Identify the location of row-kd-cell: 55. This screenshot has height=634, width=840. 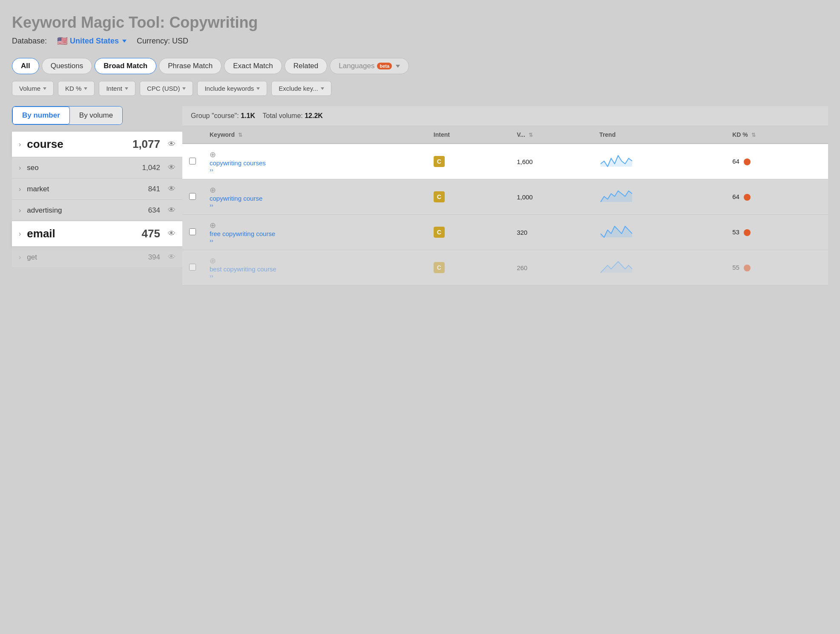
(777, 268).